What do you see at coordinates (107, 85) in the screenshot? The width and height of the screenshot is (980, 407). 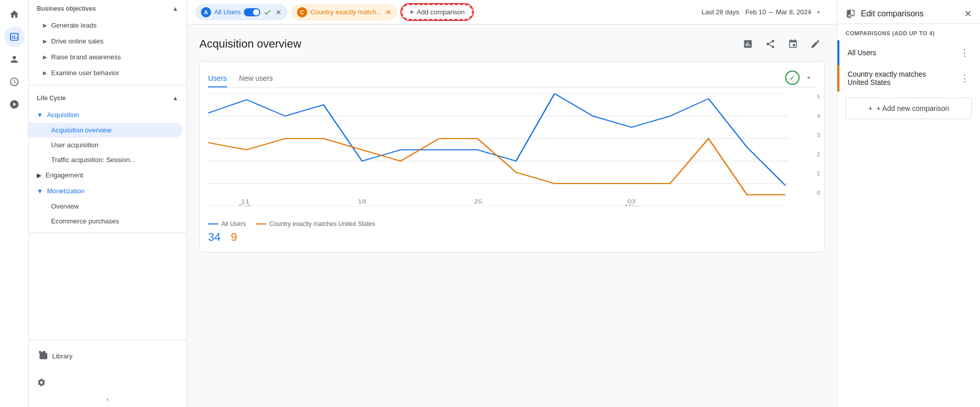 I see `sidebar-divider` at bounding box center [107, 85].